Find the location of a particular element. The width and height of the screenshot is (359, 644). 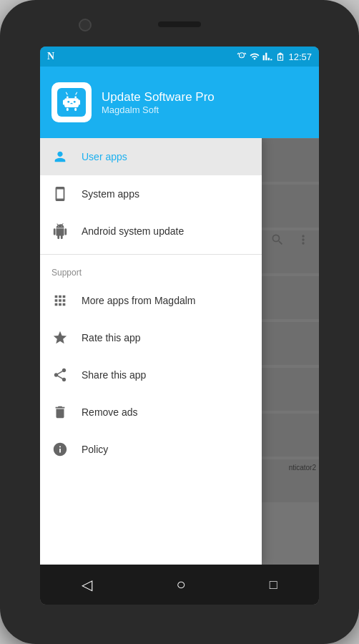

user-apps-label: User apps is located at coordinates (104, 157).